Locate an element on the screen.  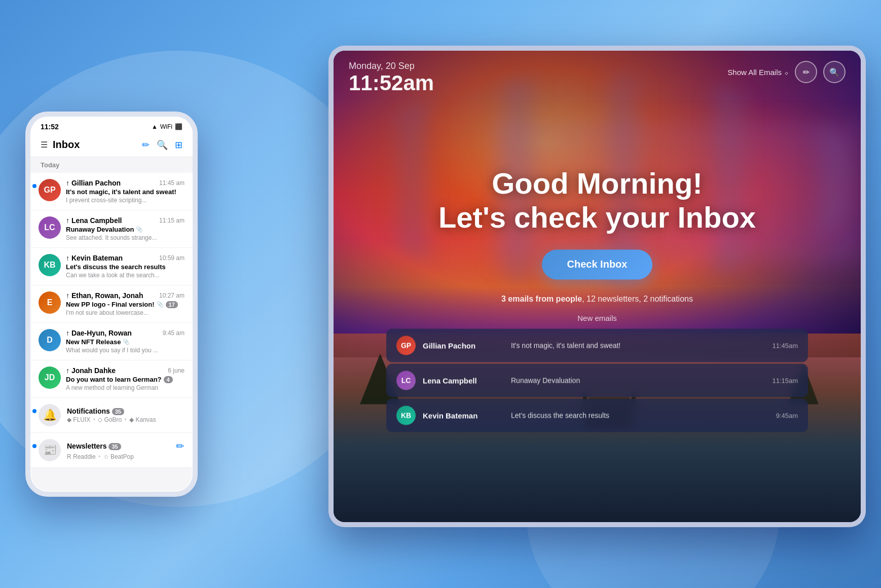
signal-icon: ▲ is located at coordinates (155, 127).